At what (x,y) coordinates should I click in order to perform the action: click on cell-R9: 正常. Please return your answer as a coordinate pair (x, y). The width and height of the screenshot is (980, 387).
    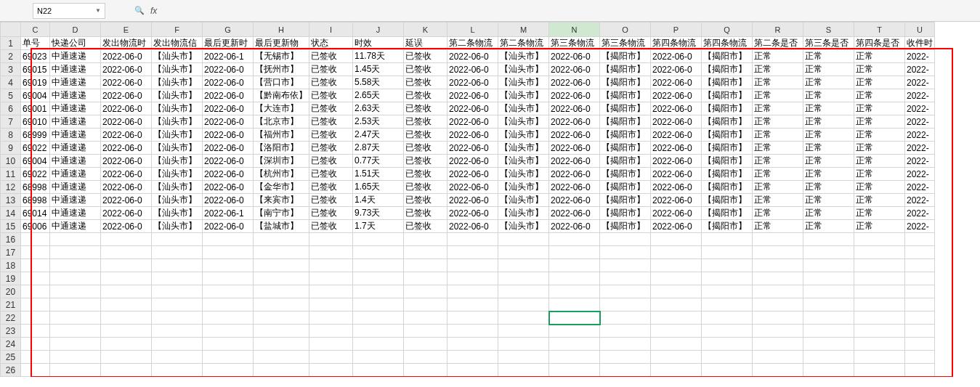
    Looking at the image, I should click on (778, 148).